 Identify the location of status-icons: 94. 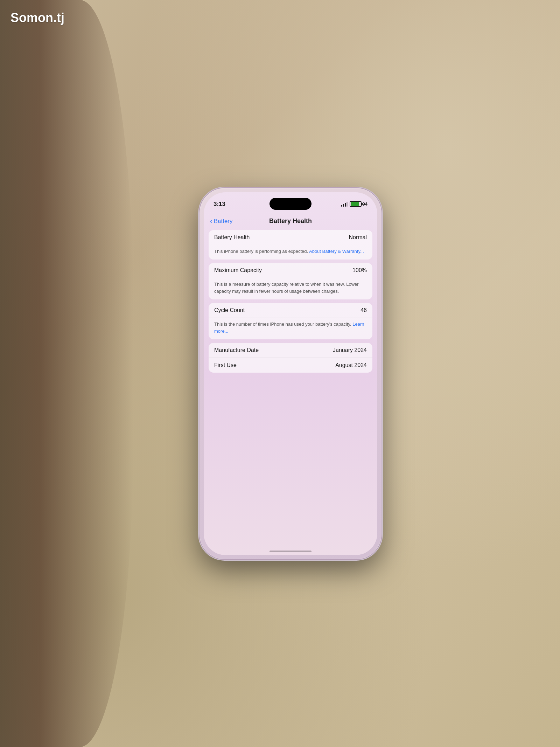
(354, 204).